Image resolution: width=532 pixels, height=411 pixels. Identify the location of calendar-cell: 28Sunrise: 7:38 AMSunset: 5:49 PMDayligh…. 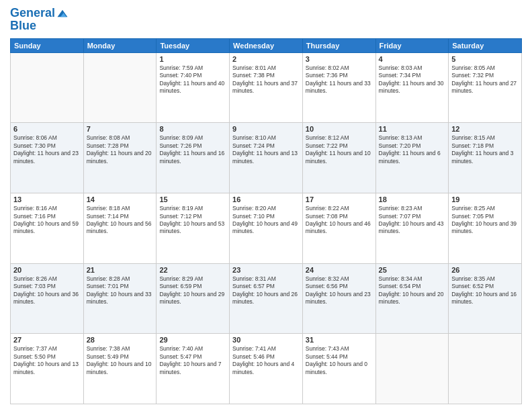
(120, 369).